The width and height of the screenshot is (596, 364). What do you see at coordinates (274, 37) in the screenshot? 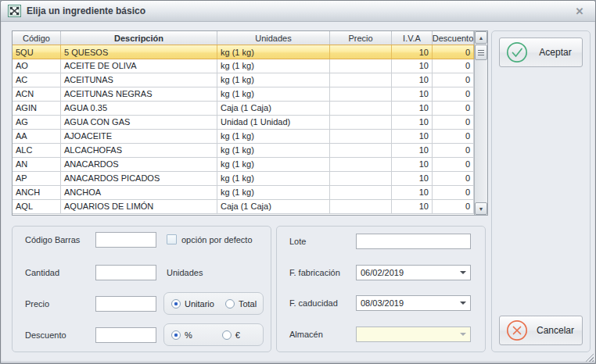
I see `header-unidades: Unidades` at bounding box center [274, 37].